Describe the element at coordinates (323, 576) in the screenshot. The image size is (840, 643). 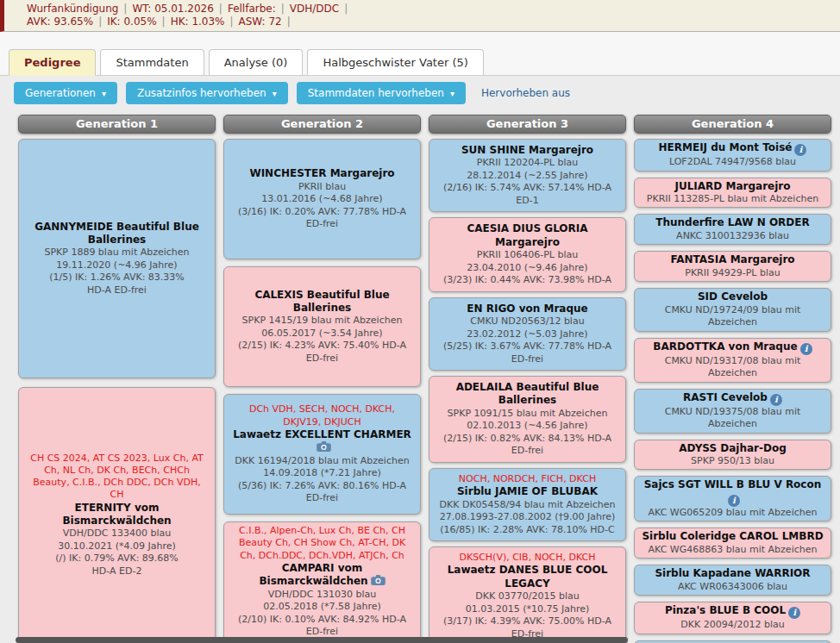
I see `dog-name: CAMPARI vom Bismarckwäldchen` at that location.